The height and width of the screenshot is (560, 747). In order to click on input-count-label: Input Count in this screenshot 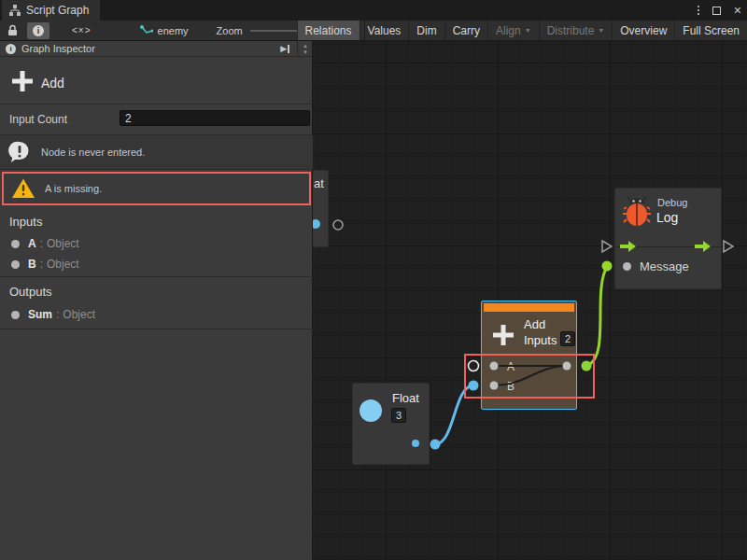, I will do `click(38, 119)`.